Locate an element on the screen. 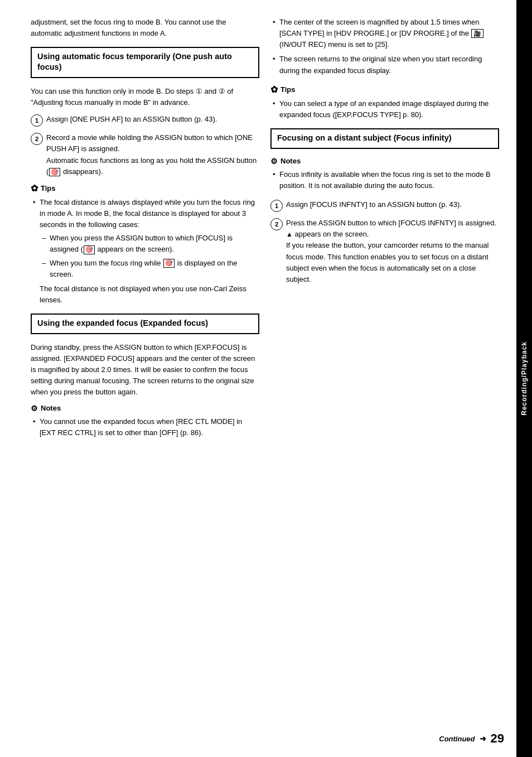 Image resolution: width=532 pixels, height=757 pixels. notes-label-infinity: Notes is located at coordinates (291, 161).